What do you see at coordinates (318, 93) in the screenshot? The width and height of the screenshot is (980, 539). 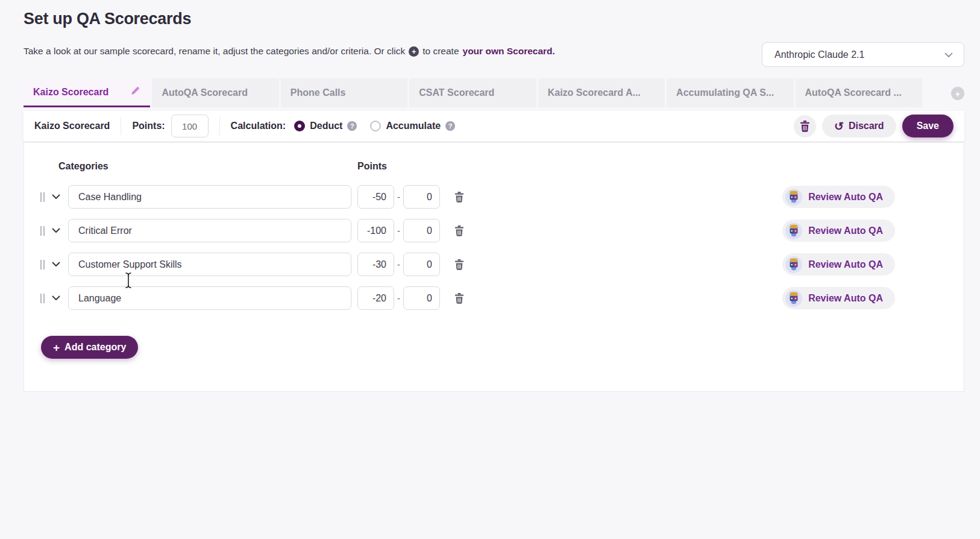 I see `tab-label: Phone Calls` at bounding box center [318, 93].